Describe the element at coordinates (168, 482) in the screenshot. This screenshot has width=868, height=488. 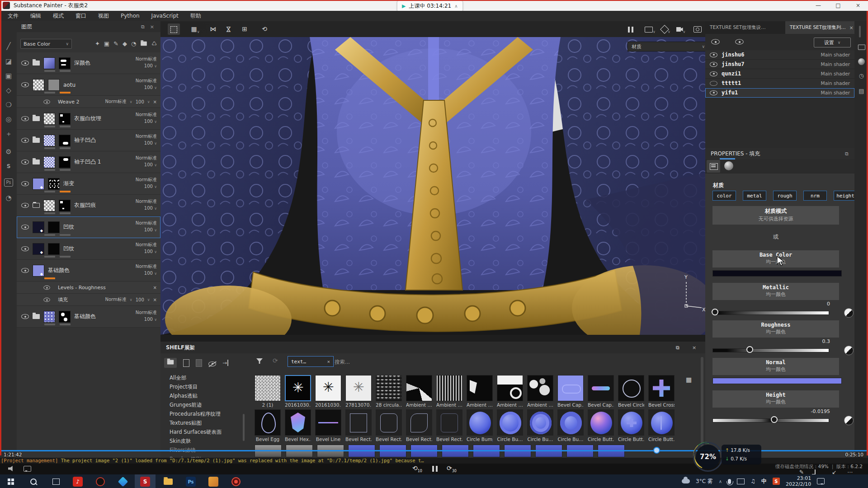
I see `taskbar-app-explorer` at that location.